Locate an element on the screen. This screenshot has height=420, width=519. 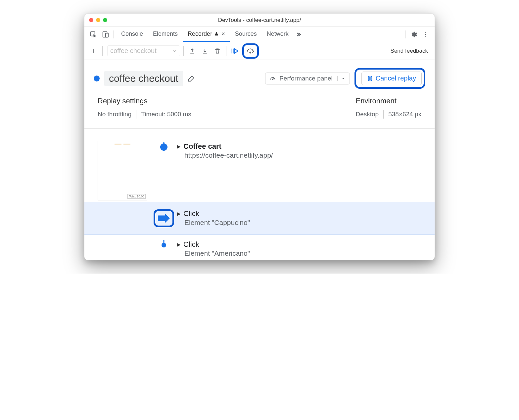
throttling-value: No throttling is located at coordinates (115, 114).